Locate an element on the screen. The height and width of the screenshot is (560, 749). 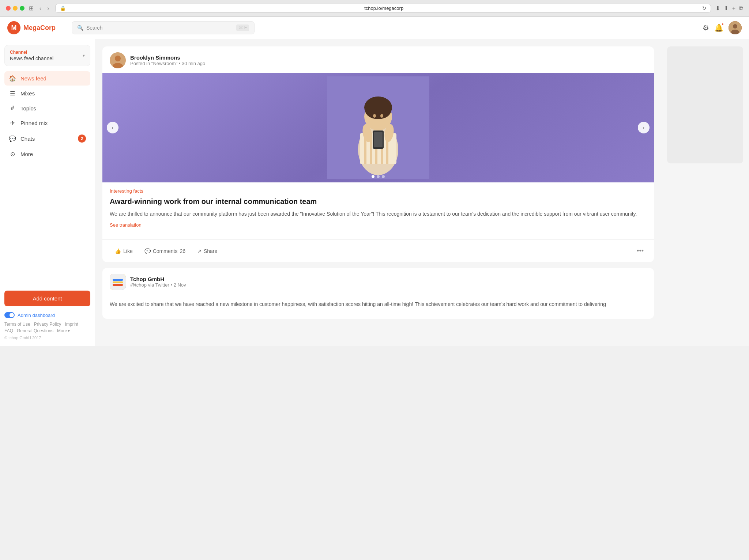
share-button: ⬆ is located at coordinates (726, 8).